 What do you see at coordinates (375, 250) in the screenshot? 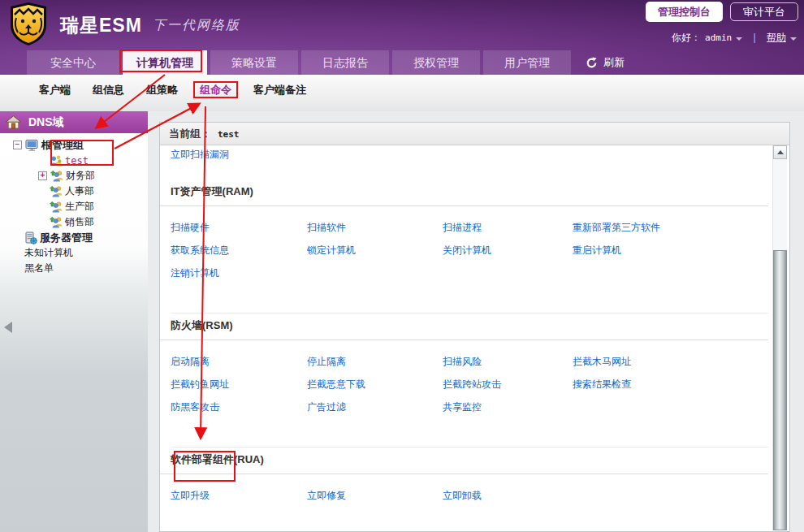
I see `command-link: 锁定计算机` at bounding box center [375, 250].